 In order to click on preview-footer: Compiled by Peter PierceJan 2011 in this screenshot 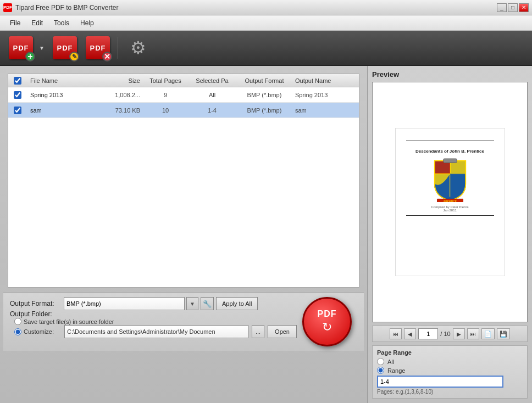, I will do `click(450, 209)`.